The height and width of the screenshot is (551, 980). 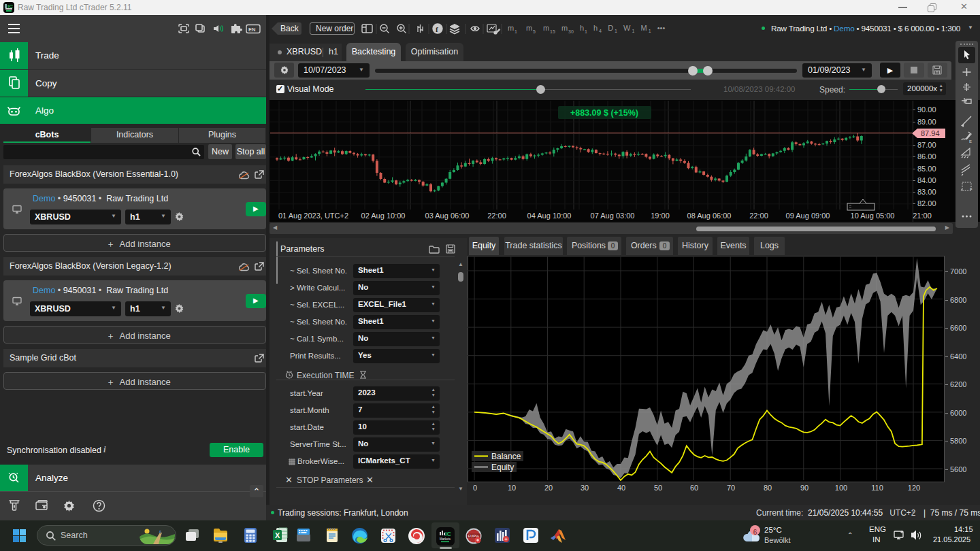 What do you see at coordinates (448, 534) in the screenshot?
I see `svg-text: IC` at bounding box center [448, 534].